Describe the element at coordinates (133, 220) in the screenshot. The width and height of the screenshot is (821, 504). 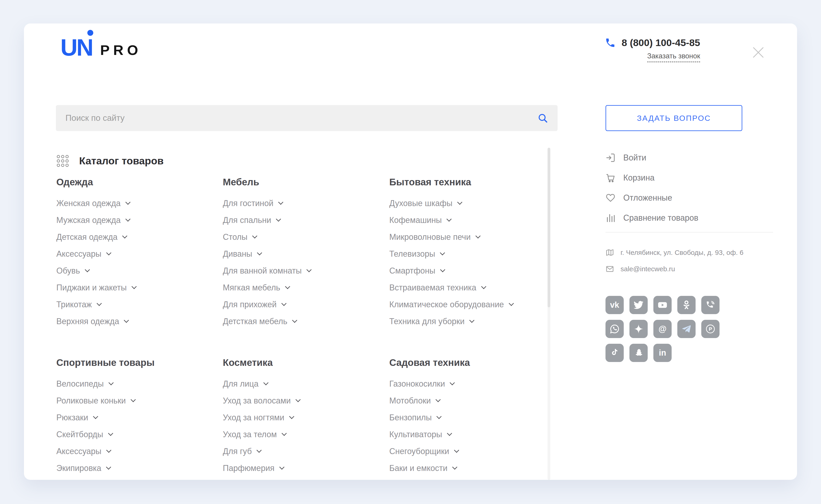
I see `category-link: Мужская одежда` at that location.